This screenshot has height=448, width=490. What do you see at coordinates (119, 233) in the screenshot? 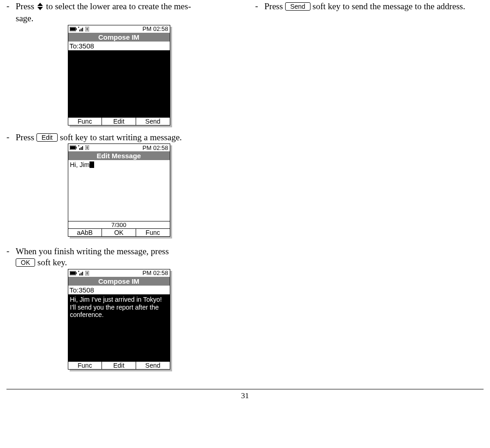
I see `softkeys: aAbB OK Func` at bounding box center [119, 233].